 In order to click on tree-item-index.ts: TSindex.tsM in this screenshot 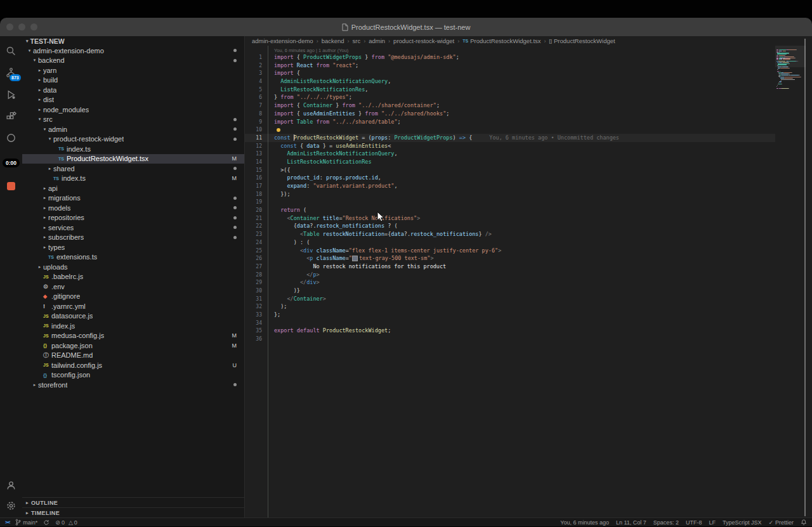, I will do `click(133, 179)`.